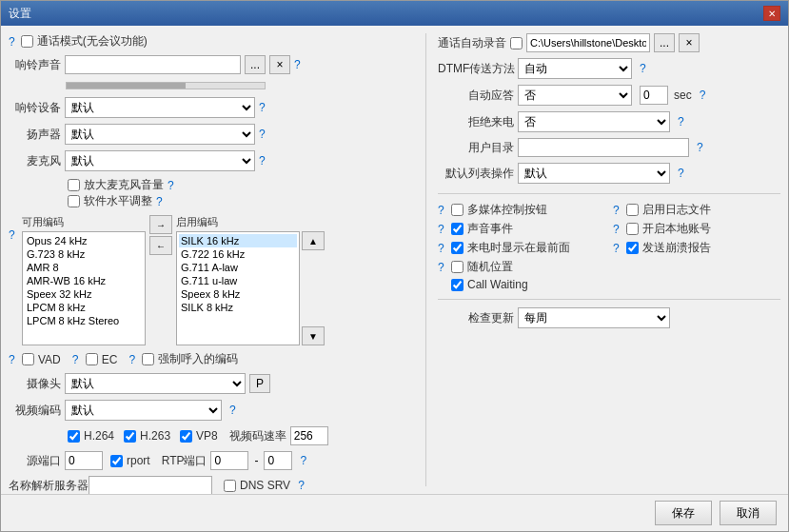 This screenshot has width=789, height=532. I want to click on dtmf-help: ?, so click(644, 69).